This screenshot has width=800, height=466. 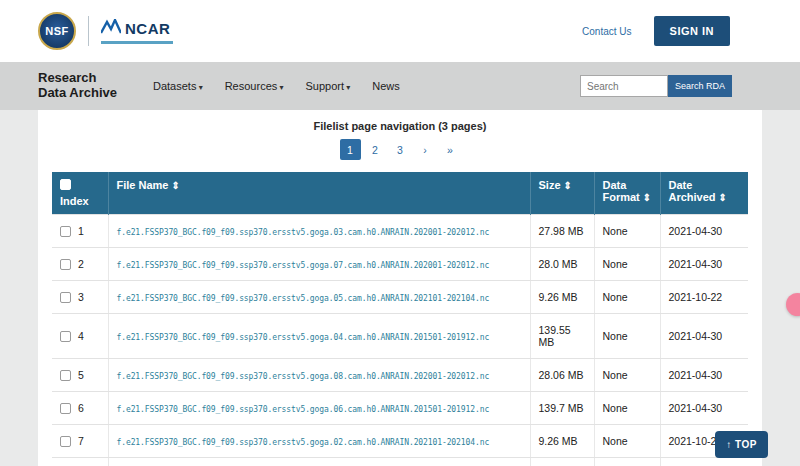 I want to click on table-row: 6f.e21.FSSP370_BGC.f09_f09.ssp370.ersstv…, so click(x=400, y=408).